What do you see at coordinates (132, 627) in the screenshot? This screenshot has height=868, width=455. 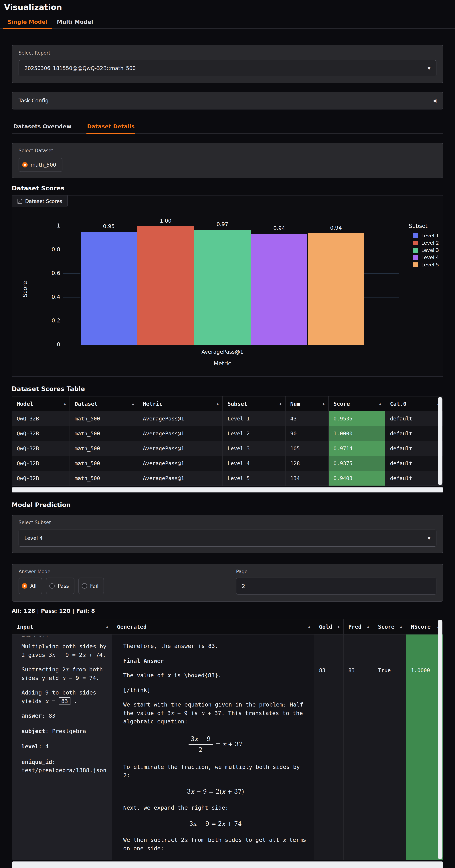 I see `column-header-label: Generated` at bounding box center [132, 627].